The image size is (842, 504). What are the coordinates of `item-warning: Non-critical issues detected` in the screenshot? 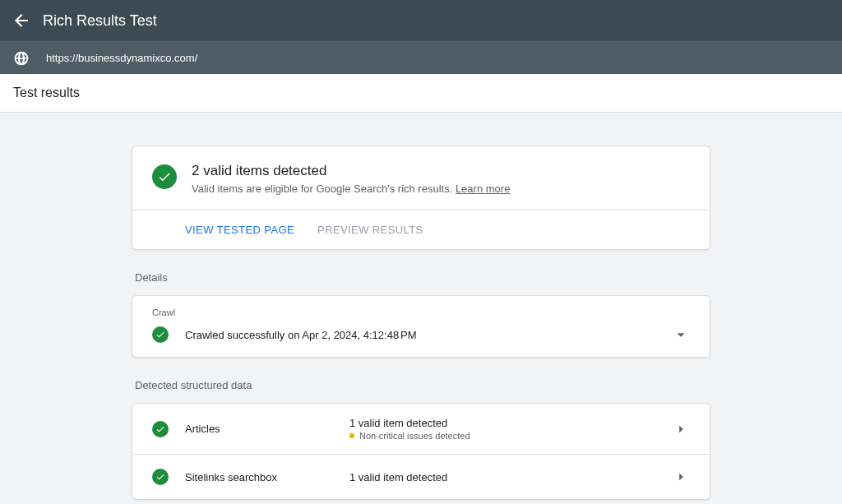 It's located at (511, 436).